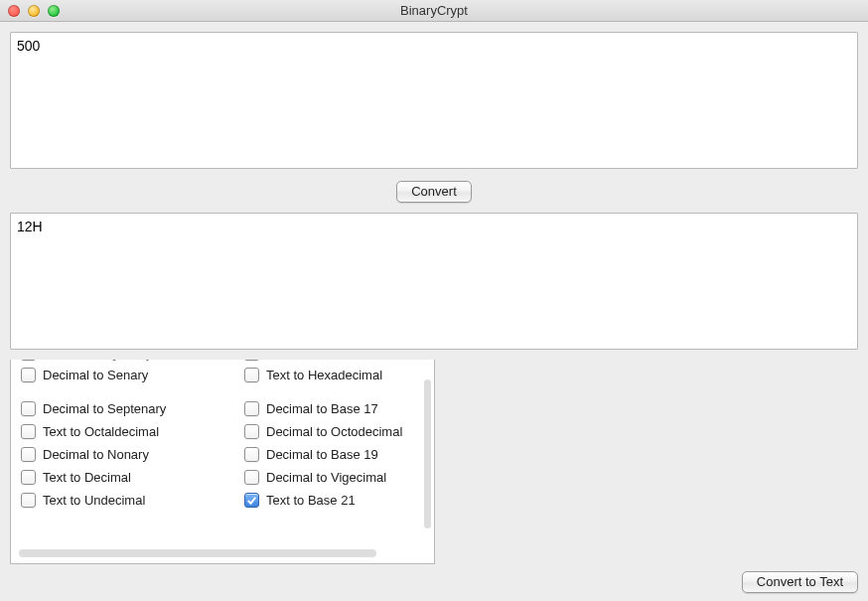  What do you see at coordinates (329, 477) in the screenshot?
I see `option-row: Decimal to Vigecimal` at bounding box center [329, 477].